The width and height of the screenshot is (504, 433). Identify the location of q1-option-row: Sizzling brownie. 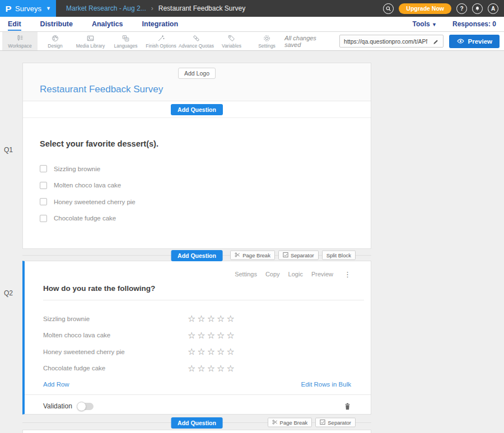
(197, 169).